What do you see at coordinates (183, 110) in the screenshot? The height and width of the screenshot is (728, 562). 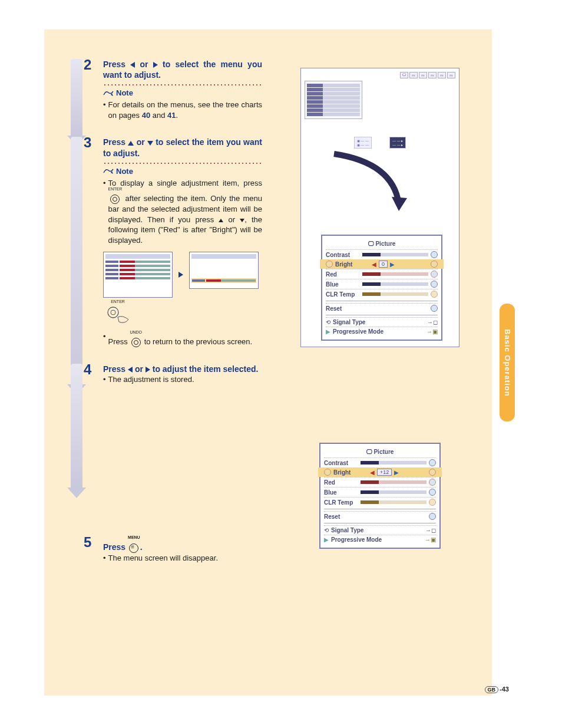 I see `note-bullet: • For details on the menus, see the tree…` at bounding box center [183, 110].